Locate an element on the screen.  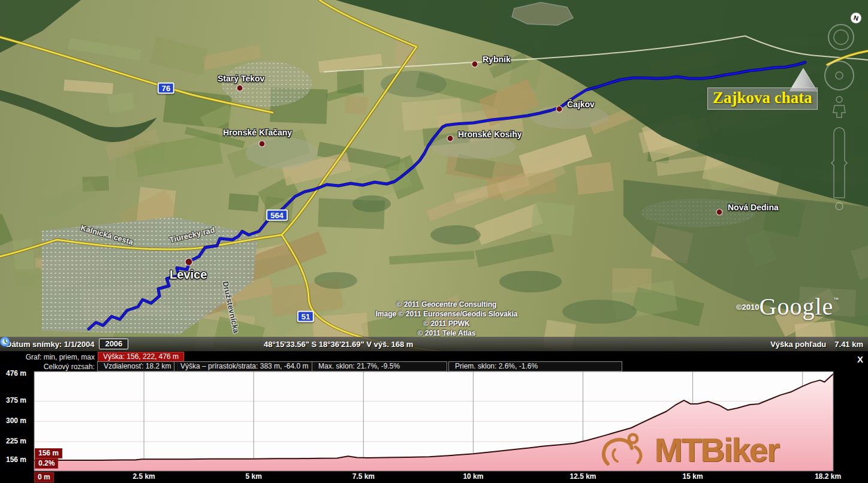
eye-altitude-value: 7.41 km is located at coordinates (849, 344).